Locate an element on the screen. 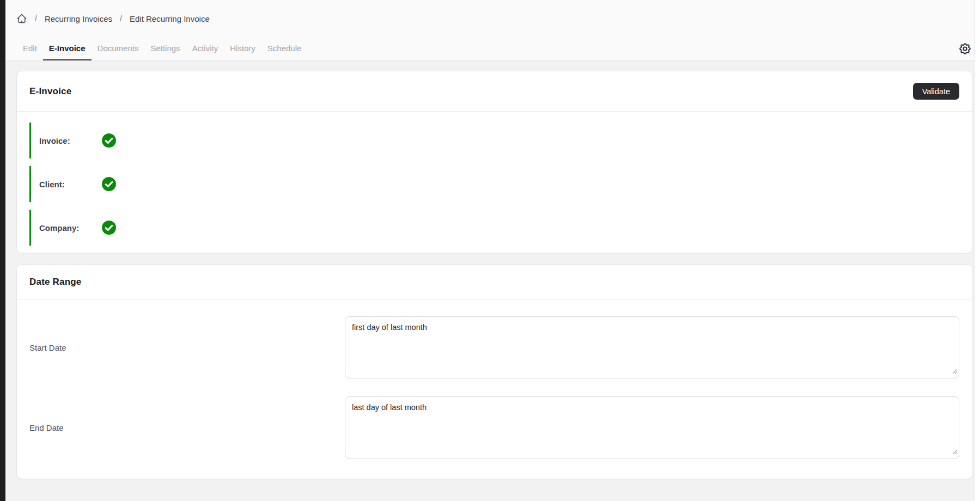 The width and height of the screenshot is (980, 501). check-row-client: Client: is located at coordinates (495, 184).